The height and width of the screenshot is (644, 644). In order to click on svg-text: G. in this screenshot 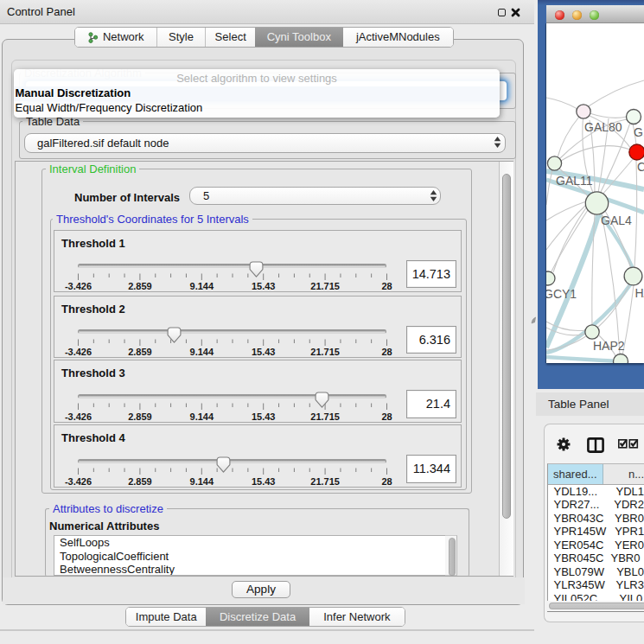, I will do `click(639, 132)`.